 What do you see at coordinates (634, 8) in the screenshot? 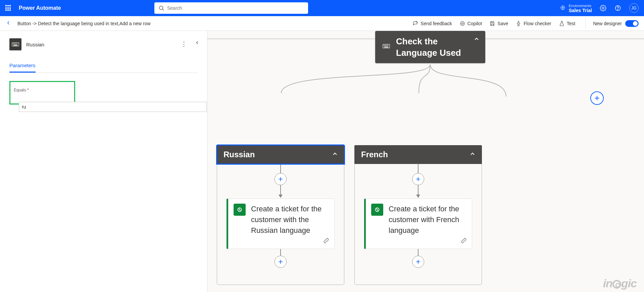
I see `user-avatar: JG` at bounding box center [634, 8].